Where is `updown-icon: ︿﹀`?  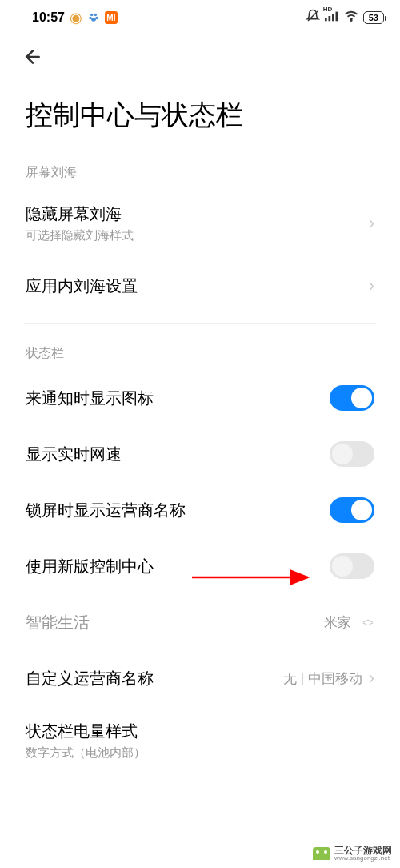
updown-icon: ︿﹀ is located at coordinates (368, 622).